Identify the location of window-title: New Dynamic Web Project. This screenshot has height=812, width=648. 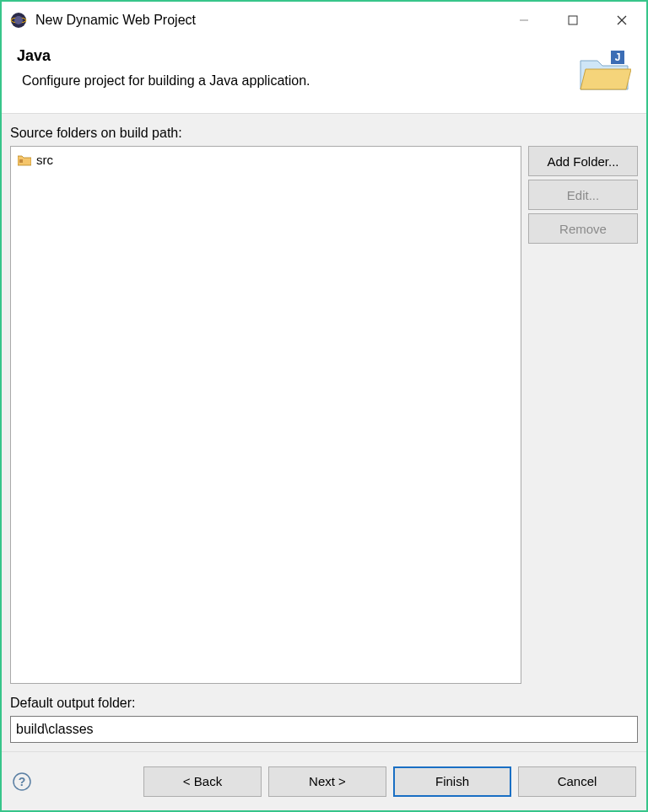
(267, 20).